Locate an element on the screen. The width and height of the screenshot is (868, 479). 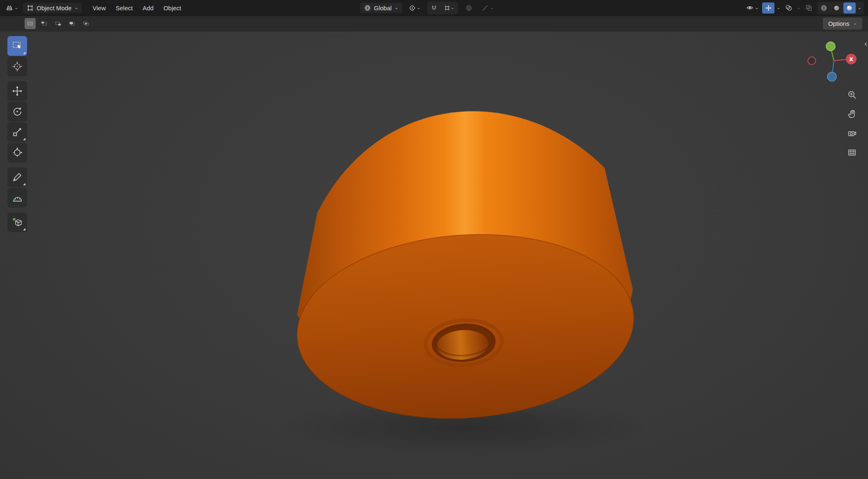
grid-perspective-icon is located at coordinates (852, 153).